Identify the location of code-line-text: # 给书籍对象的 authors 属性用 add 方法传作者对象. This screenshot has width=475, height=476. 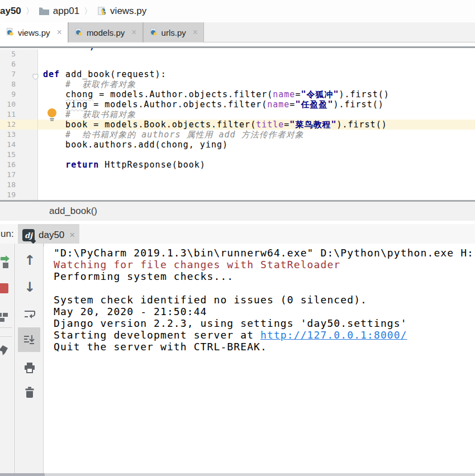
(256, 135).